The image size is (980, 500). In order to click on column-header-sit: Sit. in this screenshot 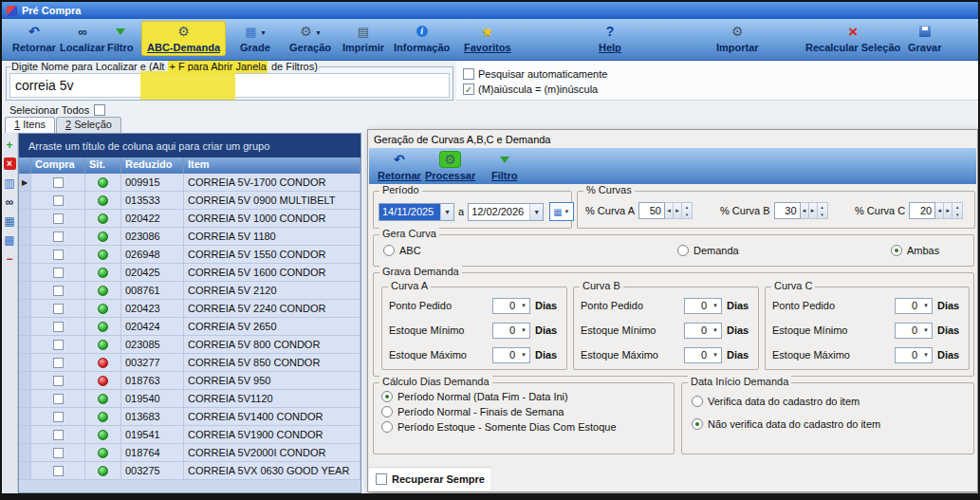, I will do `click(103, 165)`.